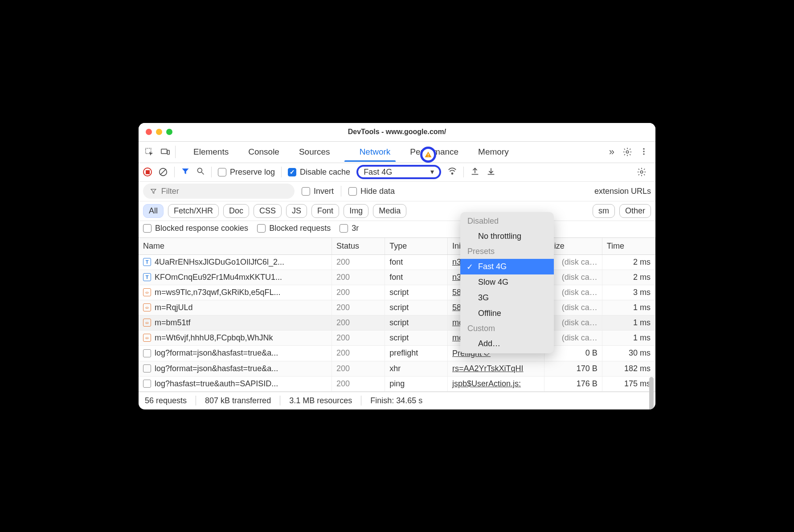 This screenshot has height=532, width=794. I want to click on request-type: script, so click(416, 338).